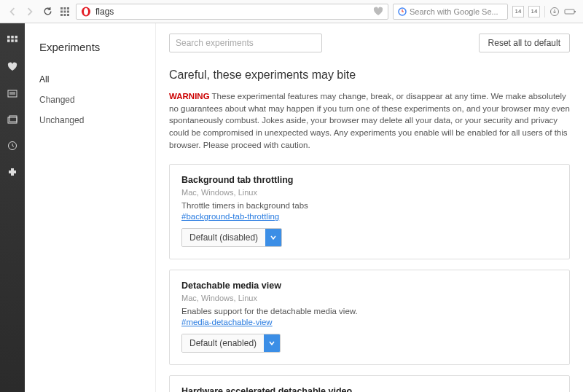  I want to click on flag-description: Enables support for the detachable media…, so click(369, 311).